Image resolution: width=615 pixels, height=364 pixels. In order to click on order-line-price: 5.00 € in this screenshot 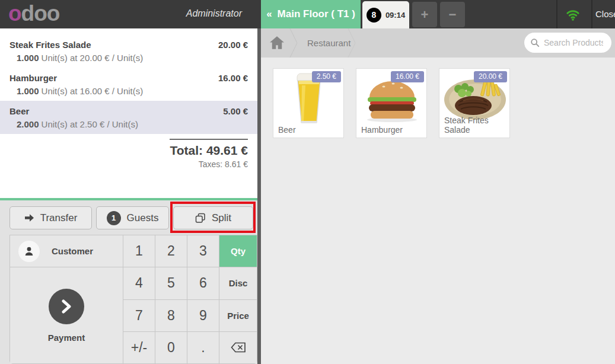, I will do `click(235, 111)`.